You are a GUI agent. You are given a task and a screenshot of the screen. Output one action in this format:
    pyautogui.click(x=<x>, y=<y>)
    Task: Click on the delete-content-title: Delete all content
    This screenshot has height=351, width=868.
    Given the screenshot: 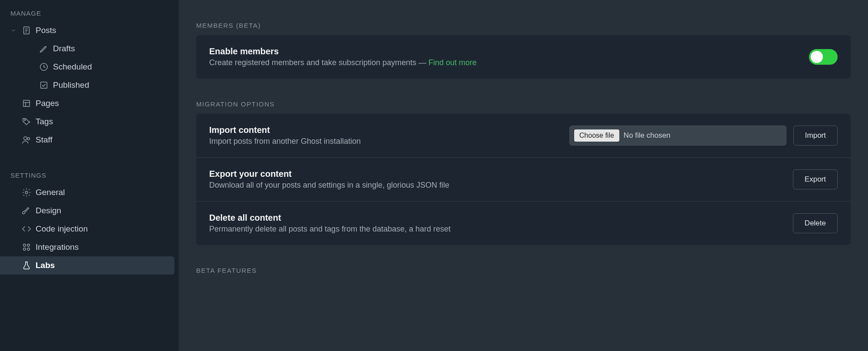 What is the action you would take?
    pyautogui.click(x=497, y=218)
    